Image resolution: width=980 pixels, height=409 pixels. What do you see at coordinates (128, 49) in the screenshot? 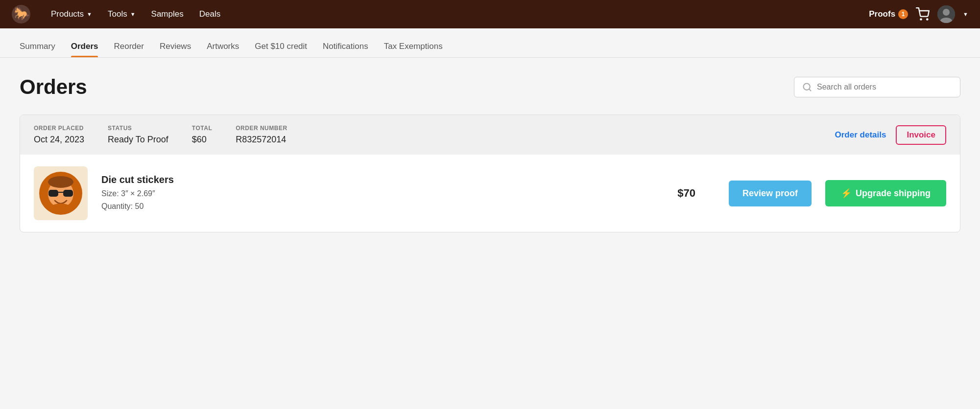
I see `subnav-reorder: Reorder` at bounding box center [128, 49].